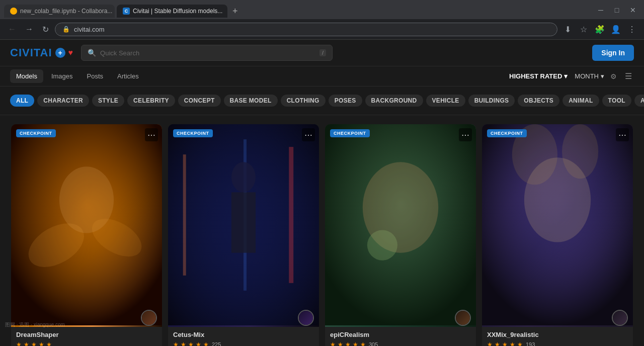  I want to click on cat-background: BACKGROUND, so click(394, 101).